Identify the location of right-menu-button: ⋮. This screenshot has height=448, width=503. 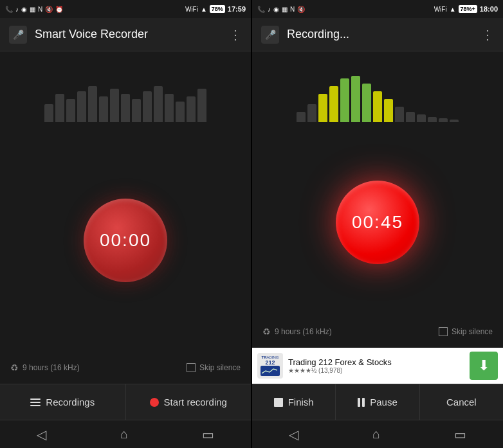
(488, 35).